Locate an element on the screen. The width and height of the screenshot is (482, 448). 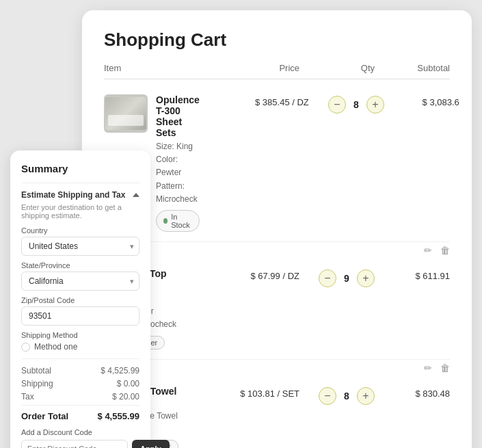
table-row: Opulence Towel Sets Style: 8-Piece Towel… is located at coordinates (277, 412).